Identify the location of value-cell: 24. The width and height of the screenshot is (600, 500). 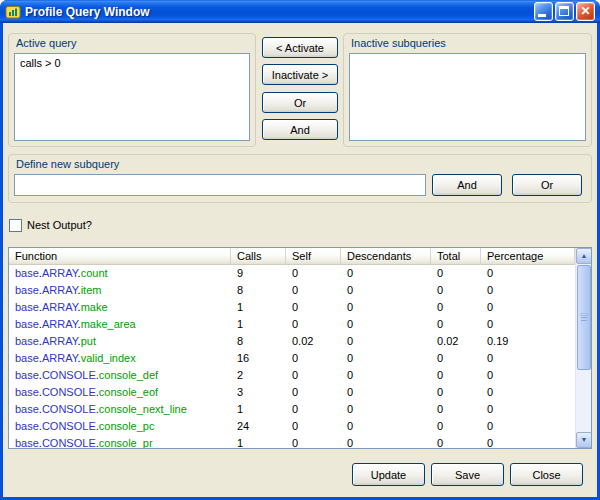
(258, 426).